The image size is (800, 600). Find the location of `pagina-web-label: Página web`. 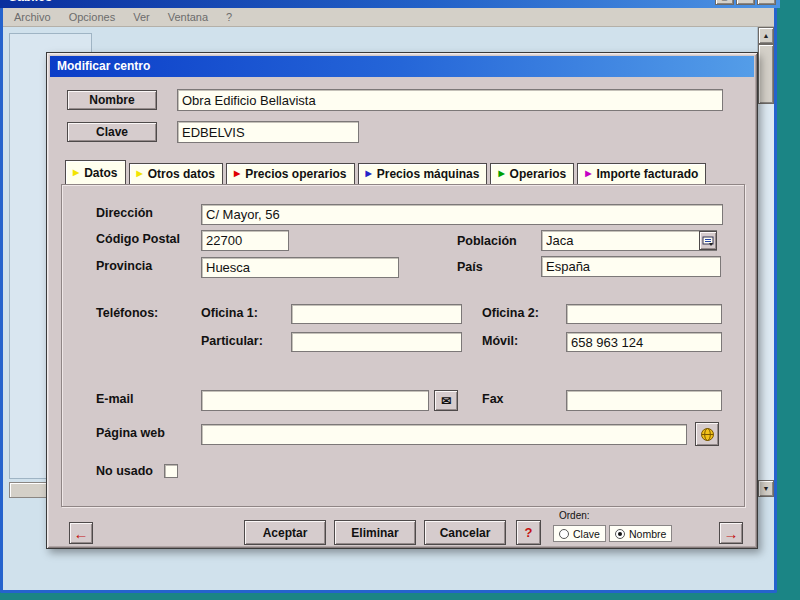

pagina-web-label: Página web is located at coordinates (130, 433).